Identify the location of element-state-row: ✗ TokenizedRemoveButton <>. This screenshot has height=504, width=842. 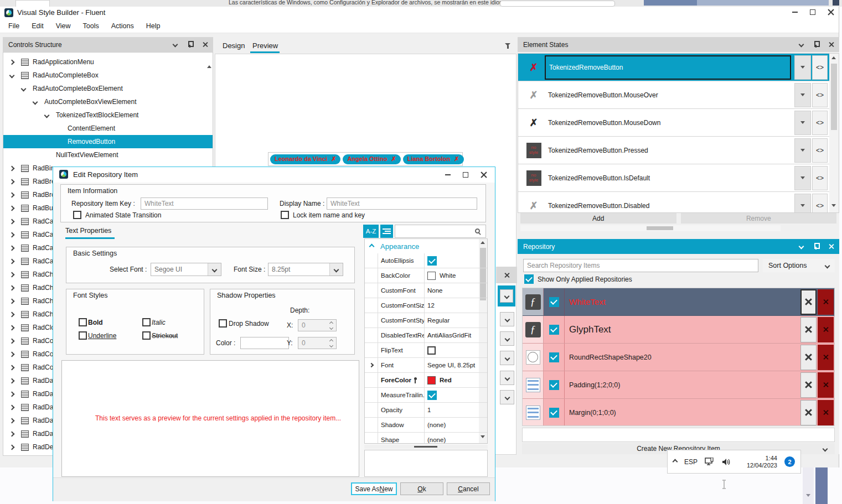
(679, 67).